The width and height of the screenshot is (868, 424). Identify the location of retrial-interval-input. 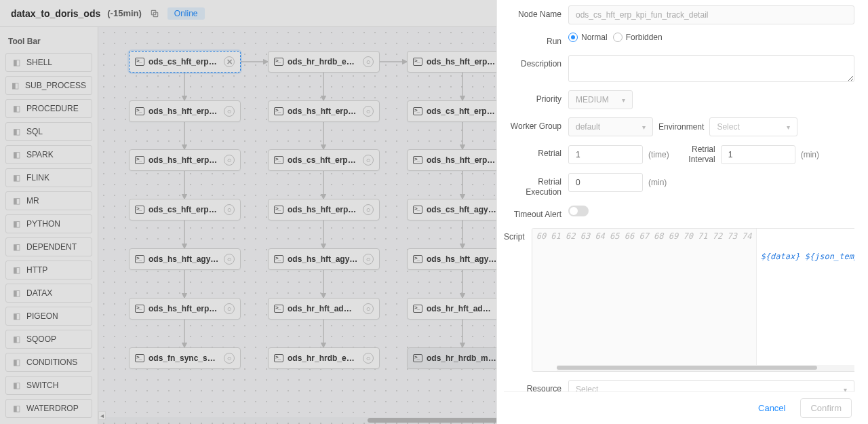
(758, 155).